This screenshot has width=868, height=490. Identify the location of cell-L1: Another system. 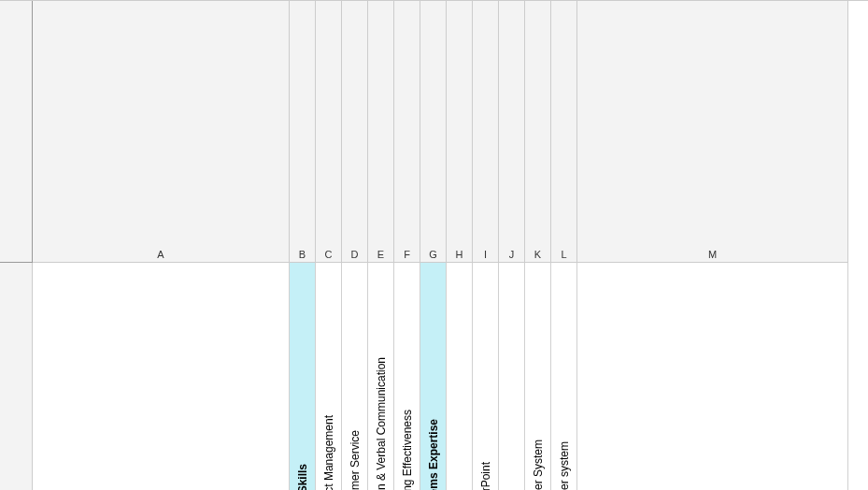
(564, 376).